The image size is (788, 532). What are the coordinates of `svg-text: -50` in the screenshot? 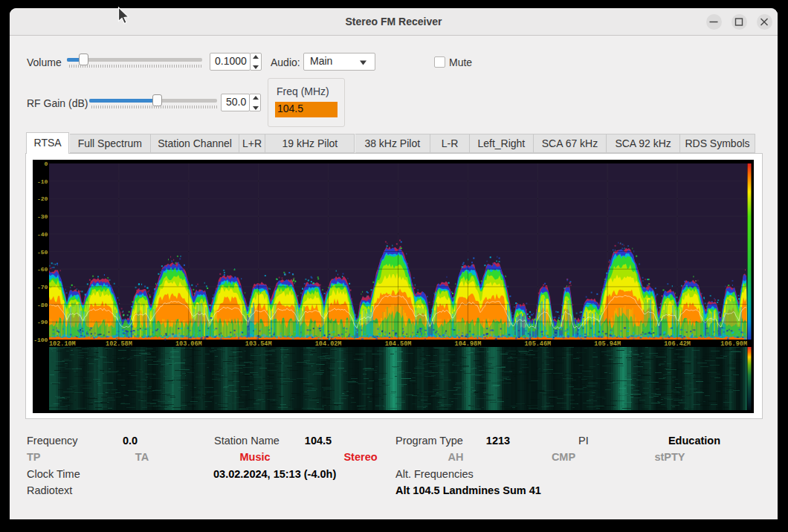 It's located at (43, 253).